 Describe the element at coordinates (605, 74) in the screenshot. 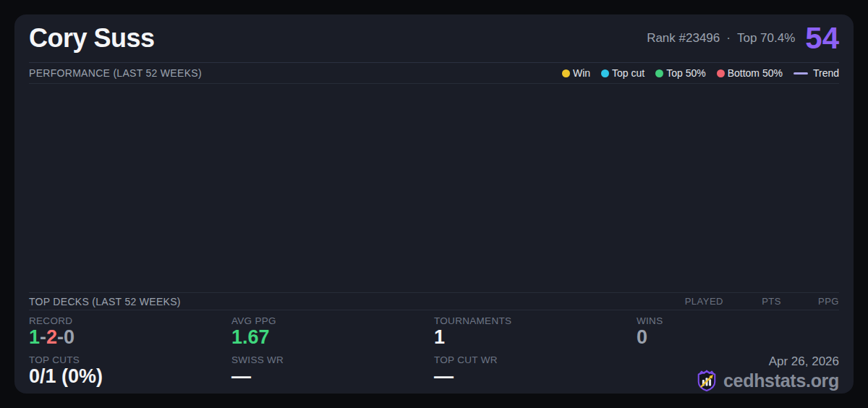

I see `top-cut-dot-icon` at that location.